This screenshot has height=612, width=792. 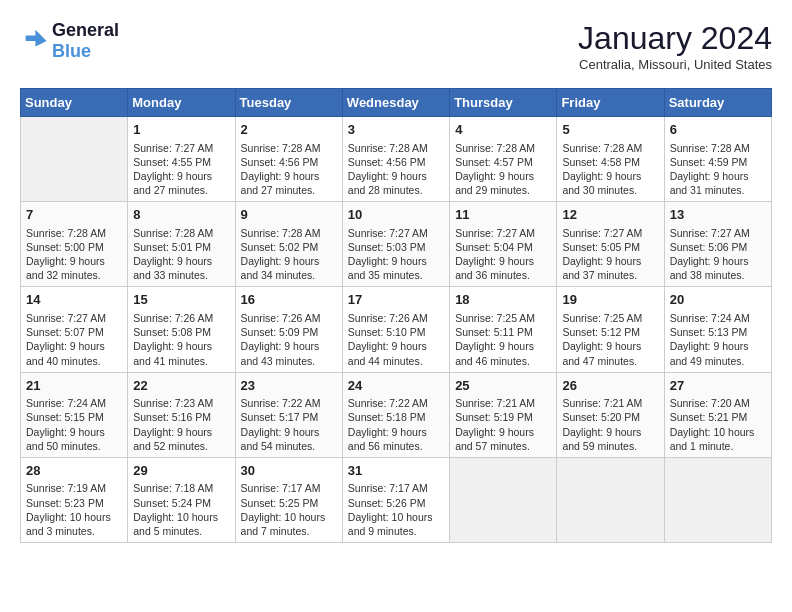 I want to click on calendar-header: SundayMondayTuesdayWednesdayThursdayFrid…, so click(x=396, y=103).